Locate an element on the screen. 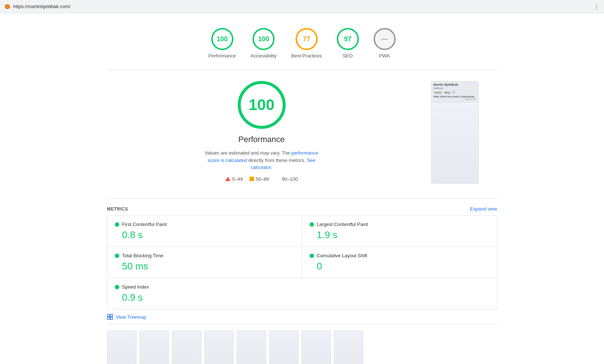 The width and height of the screenshot is (604, 364). film-frame-4: 1.5 s is located at coordinates (251, 347).